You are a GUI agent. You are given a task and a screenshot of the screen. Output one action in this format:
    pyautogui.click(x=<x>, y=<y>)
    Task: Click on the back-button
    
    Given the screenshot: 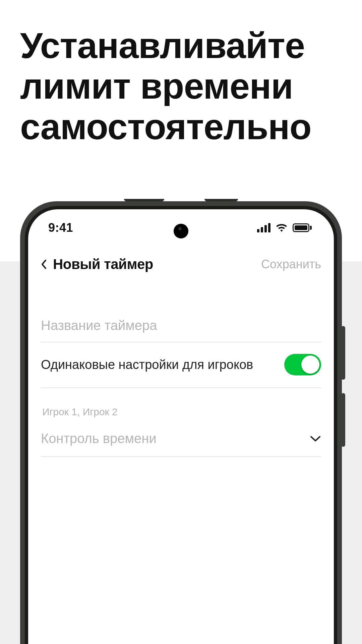 What is the action you would take?
    pyautogui.click(x=44, y=264)
    